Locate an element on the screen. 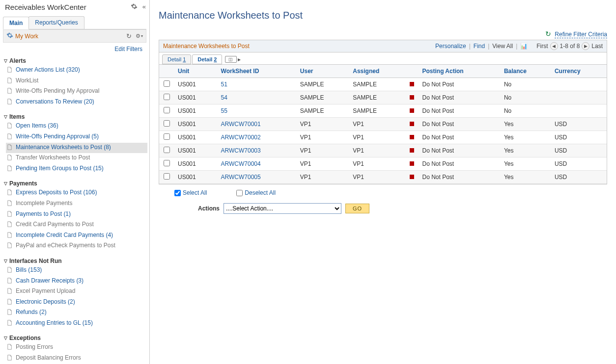 The width and height of the screenshot is (616, 364). col-assigned: Assigned is located at coordinates (377, 72).